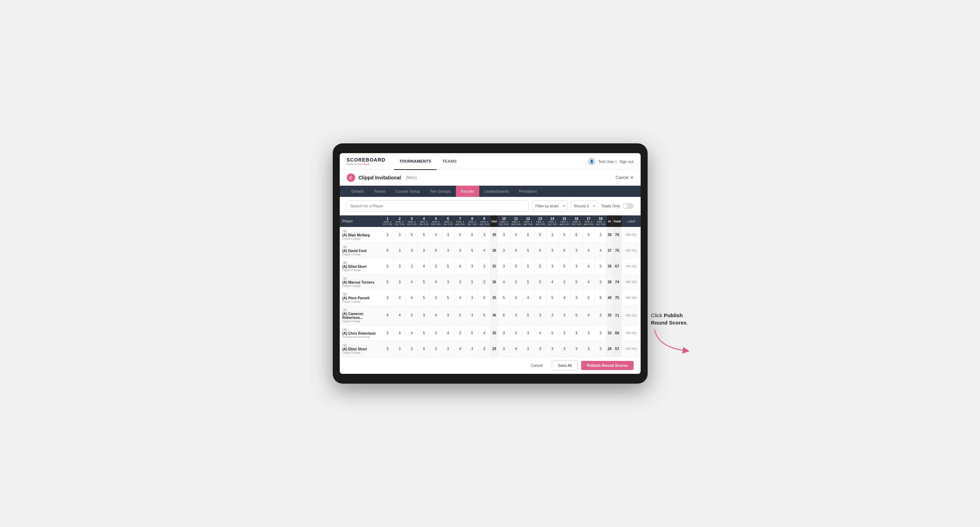 This screenshot has width=980, height=527. Describe the element at coordinates (424, 266) in the screenshot. I see `score-hole-4: 4` at that location.